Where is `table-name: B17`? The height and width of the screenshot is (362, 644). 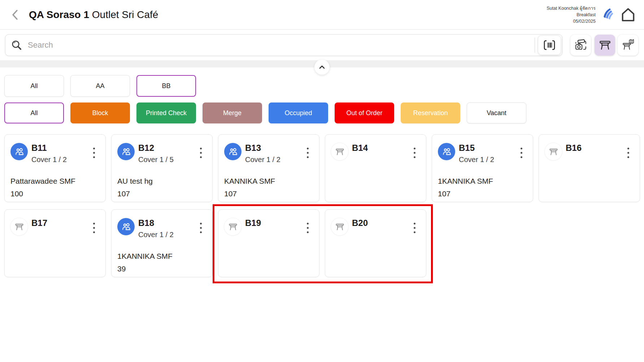
table-name: B17 is located at coordinates (39, 223).